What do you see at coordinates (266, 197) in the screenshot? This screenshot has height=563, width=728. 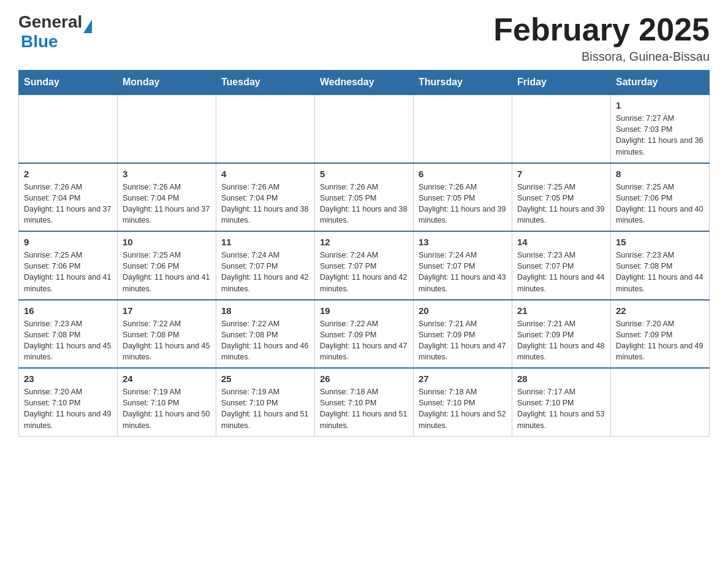 I see `table-row: 4Sunrise: 7:26 AM Sunset: 7:04 PM Daylig…` at bounding box center [266, 197].